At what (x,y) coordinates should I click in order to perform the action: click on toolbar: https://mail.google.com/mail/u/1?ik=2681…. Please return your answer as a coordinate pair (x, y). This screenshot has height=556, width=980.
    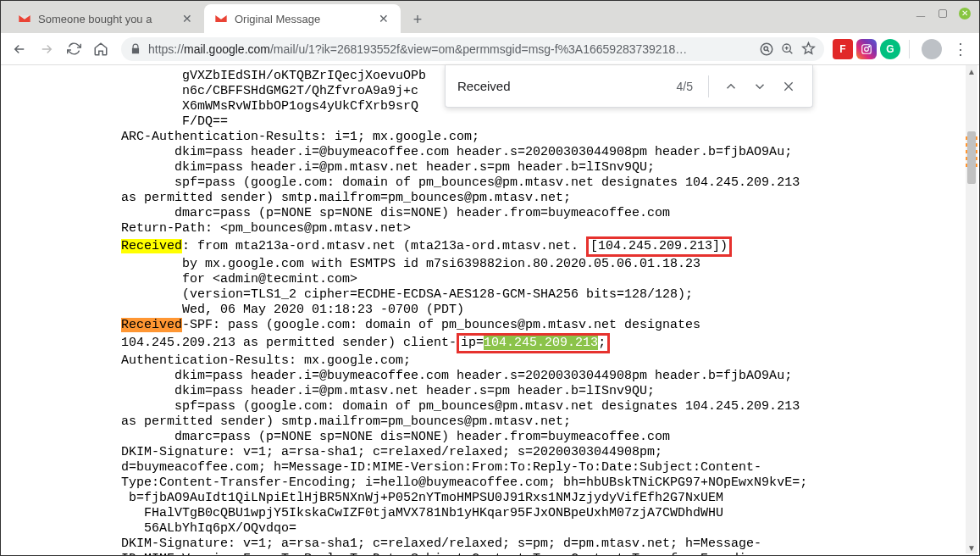
    Looking at the image, I should click on (490, 49).